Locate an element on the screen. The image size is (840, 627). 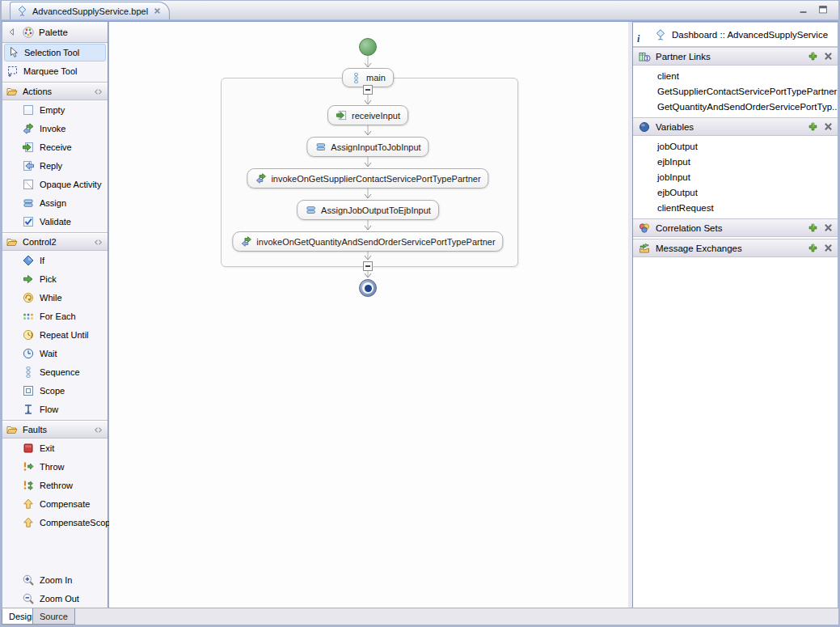
palette-item-compensatescope: CompensateScope is located at coordinates (55, 523).